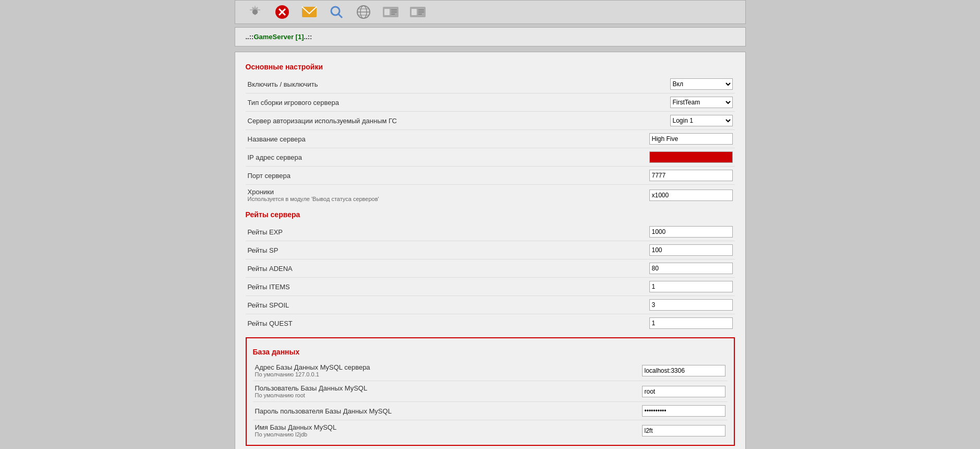  What do you see at coordinates (490, 392) in the screenshot?
I see `database-section: База данных Адрес Базы Данных MySQL серв…` at bounding box center [490, 392].